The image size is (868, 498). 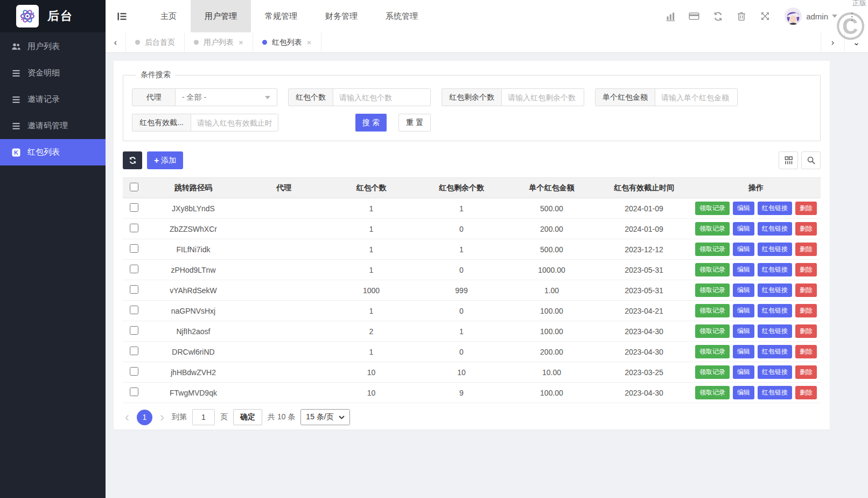 What do you see at coordinates (127, 417) in the screenshot?
I see `prev-page-icon: ‹` at bounding box center [127, 417].